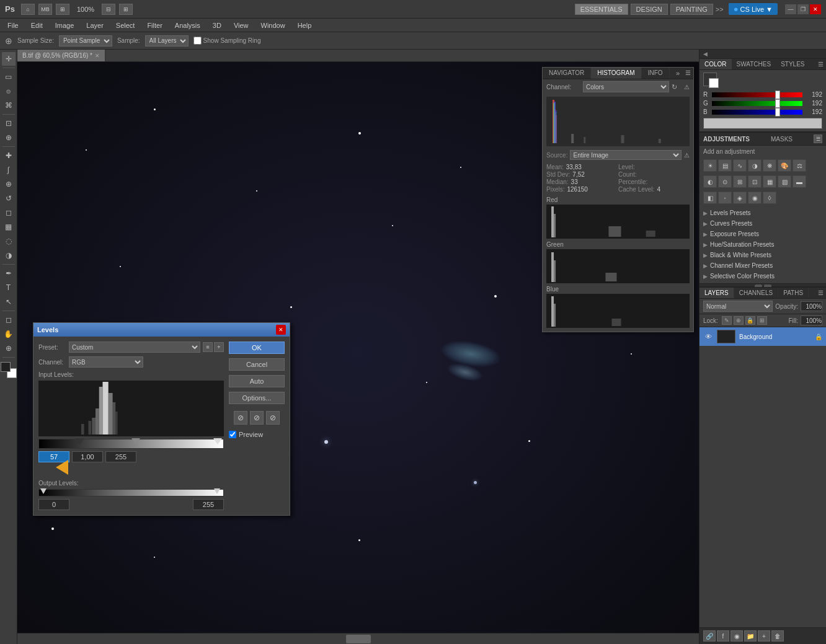 This screenshot has height=644, width=826. Describe the element at coordinates (719, 9) in the screenshot. I see `more-workspaces: >>` at that location.